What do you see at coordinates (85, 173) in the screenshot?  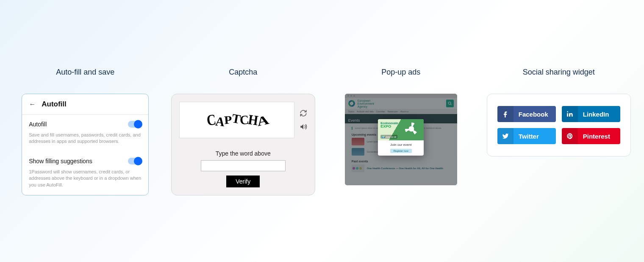 I see `autofill-option-2: Show filling suggestions 1Password will …` at bounding box center [85, 173].